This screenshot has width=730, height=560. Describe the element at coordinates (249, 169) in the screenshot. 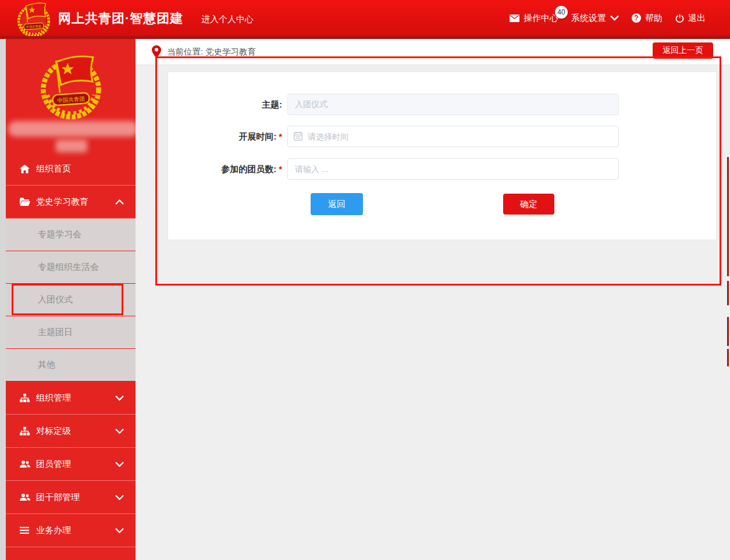

I see `members-count-label: 参加的团员数:` at that location.